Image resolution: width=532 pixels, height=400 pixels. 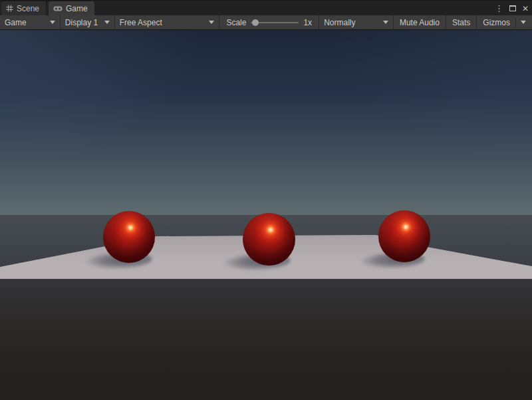 I want to click on aspect-ratio-dropdown: Free Aspect, so click(x=168, y=23).